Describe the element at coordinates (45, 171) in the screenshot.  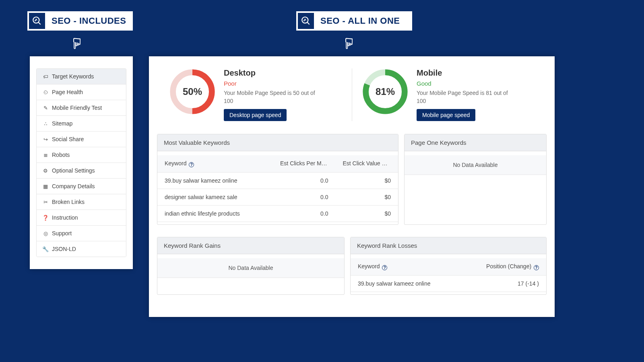
I see `gear-icon: ⚙` at that location.